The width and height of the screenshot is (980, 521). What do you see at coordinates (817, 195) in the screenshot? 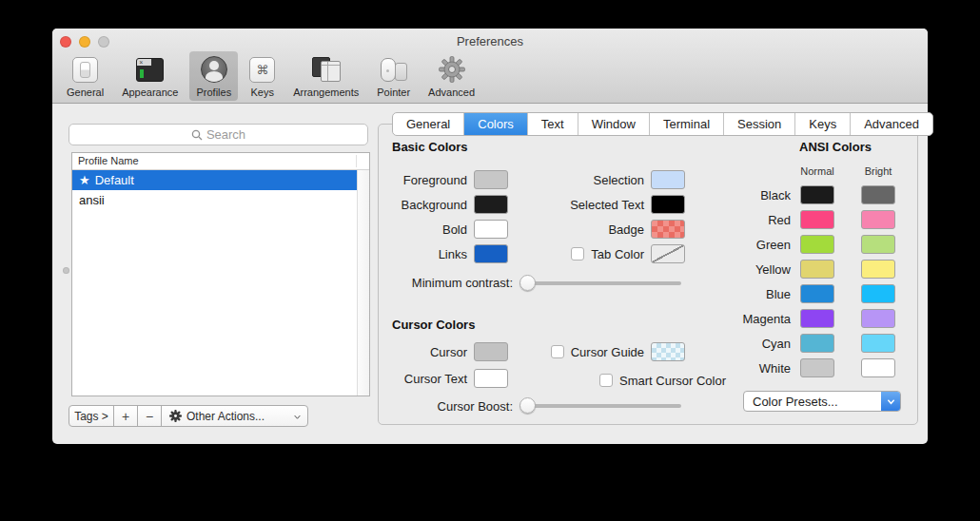
I see `ansi-black-normal-well` at bounding box center [817, 195].